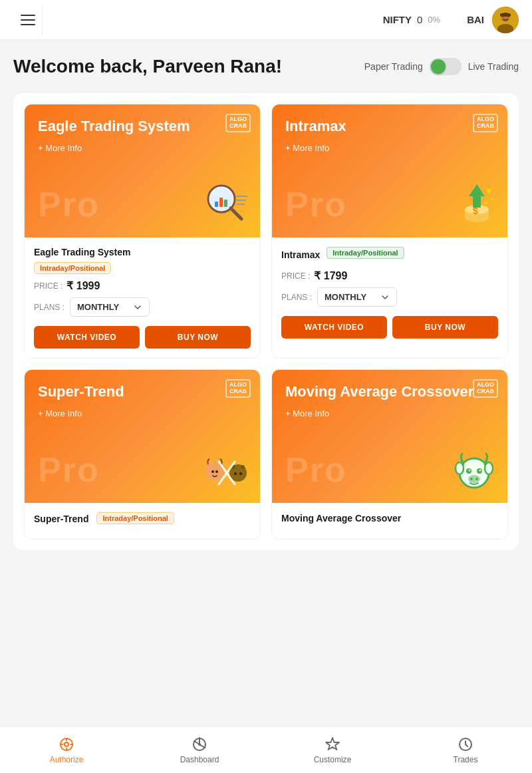 This screenshot has width=532, height=773. Describe the element at coordinates (86, 337) in the screenshot. I see `eagle-watch-btn: WATCH VIDEO` at that location.